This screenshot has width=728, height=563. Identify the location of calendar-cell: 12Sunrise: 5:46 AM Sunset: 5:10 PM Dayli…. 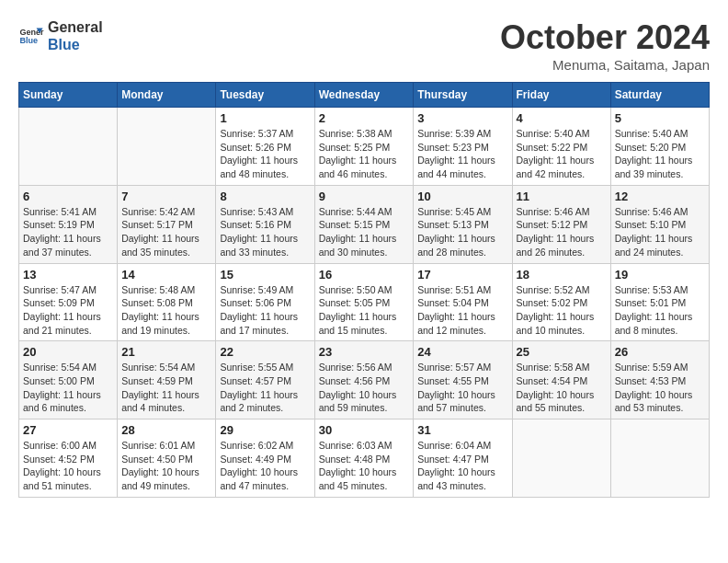
(660, 224).